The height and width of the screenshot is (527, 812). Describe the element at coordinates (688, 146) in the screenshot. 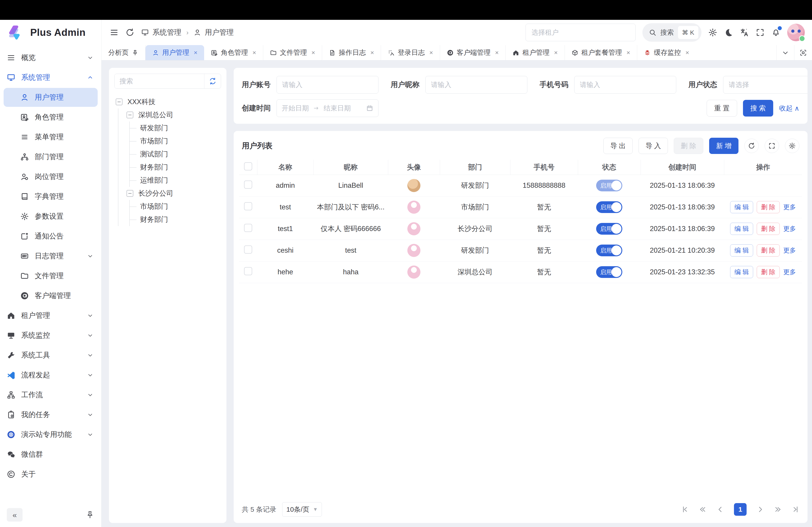

I see `delete-button: 删 除` at that location.